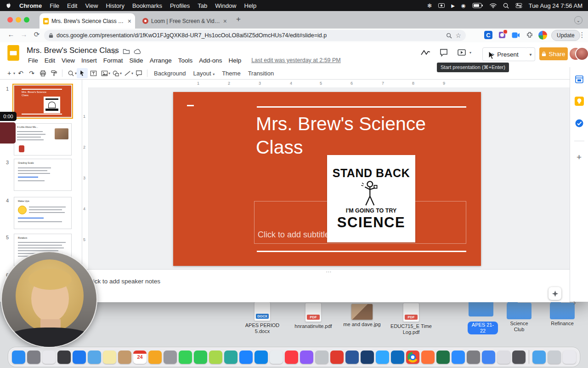  I want to click on tab-search-chevron-icon: ⌄, so click(578, 20).